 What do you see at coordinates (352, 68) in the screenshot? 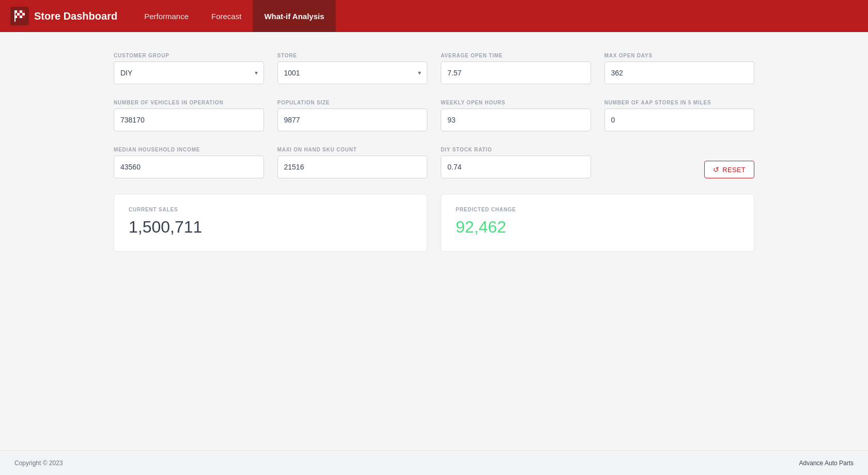
I see `store-field: STORE 1001 1002 1003 ▾` at bounding box center [352, 68].